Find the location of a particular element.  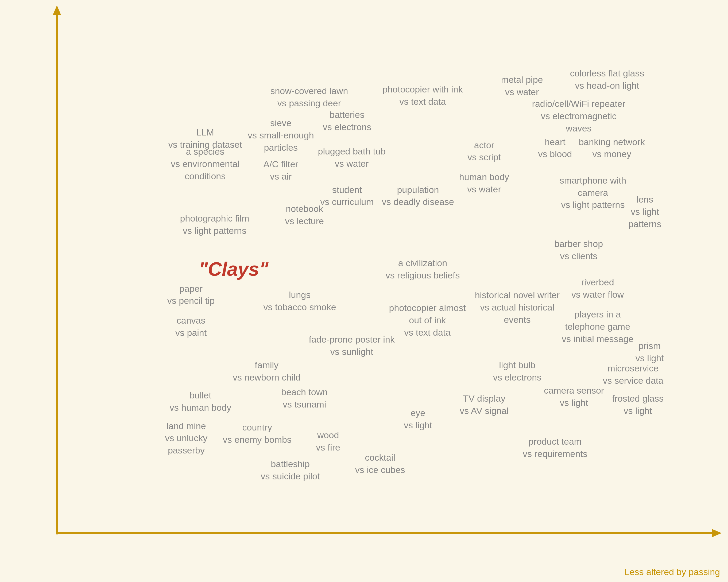

higher-conductance-annotation: Less altered by passingdifferences is located at coordinates (672, 566).